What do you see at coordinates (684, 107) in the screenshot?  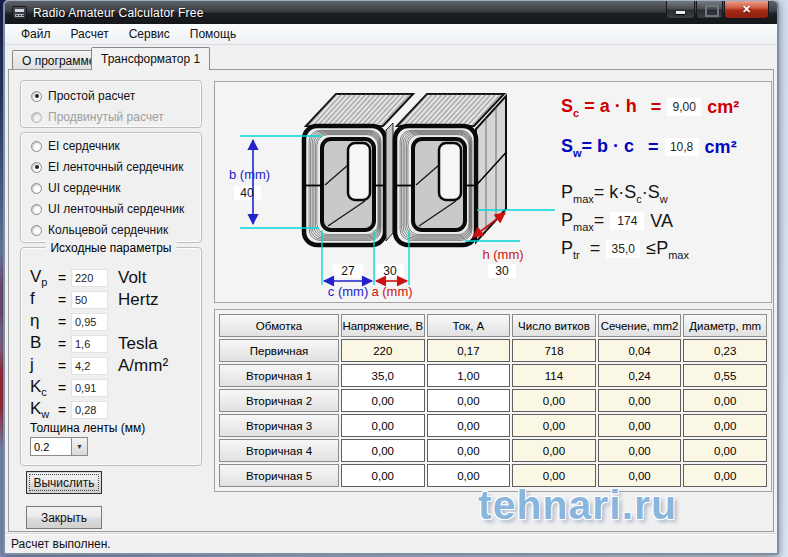 I see `sc-value-field: 9,00` at bounding box center [684, 107].